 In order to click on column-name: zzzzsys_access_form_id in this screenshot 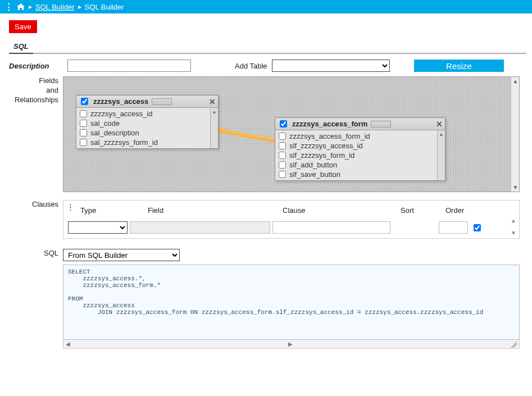, I will do `click(330, 136)`.